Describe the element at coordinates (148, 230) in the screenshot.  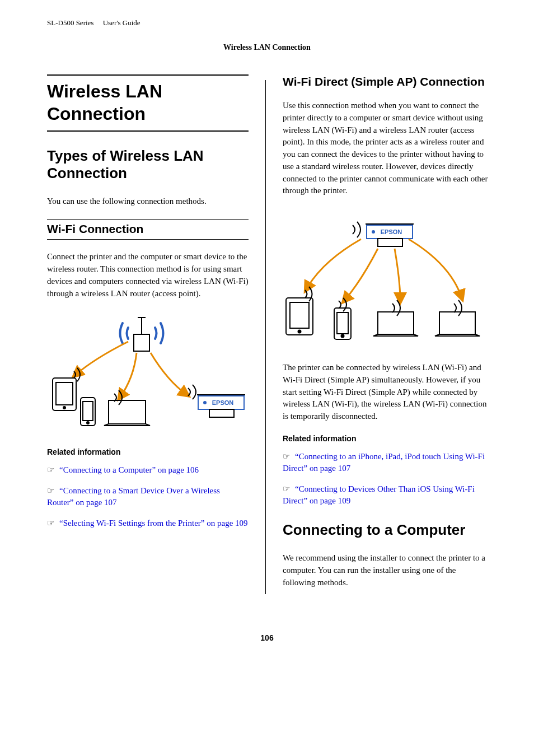
I see `heading-h3-wifi: Wi-Fi Connection` at that location.